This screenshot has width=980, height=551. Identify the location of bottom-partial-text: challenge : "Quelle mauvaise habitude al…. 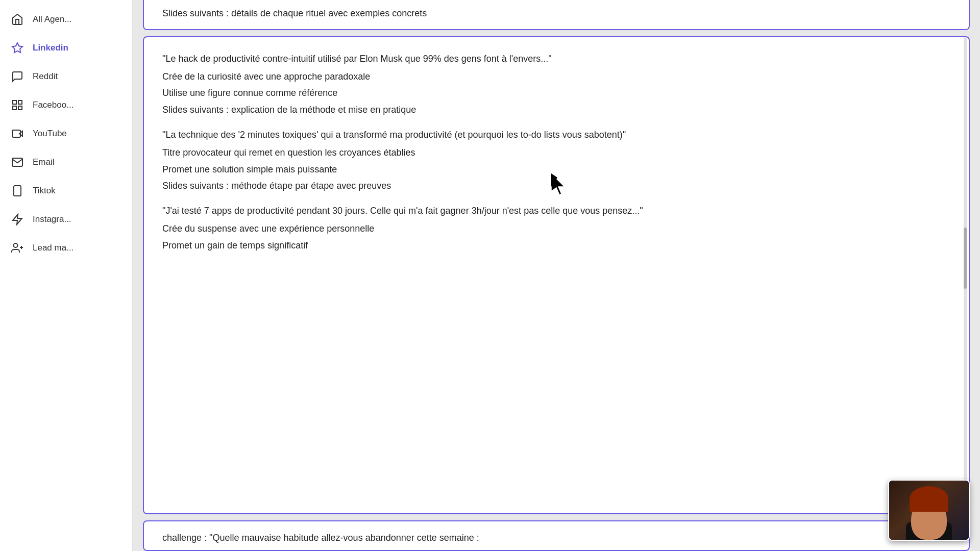
(556, 538).